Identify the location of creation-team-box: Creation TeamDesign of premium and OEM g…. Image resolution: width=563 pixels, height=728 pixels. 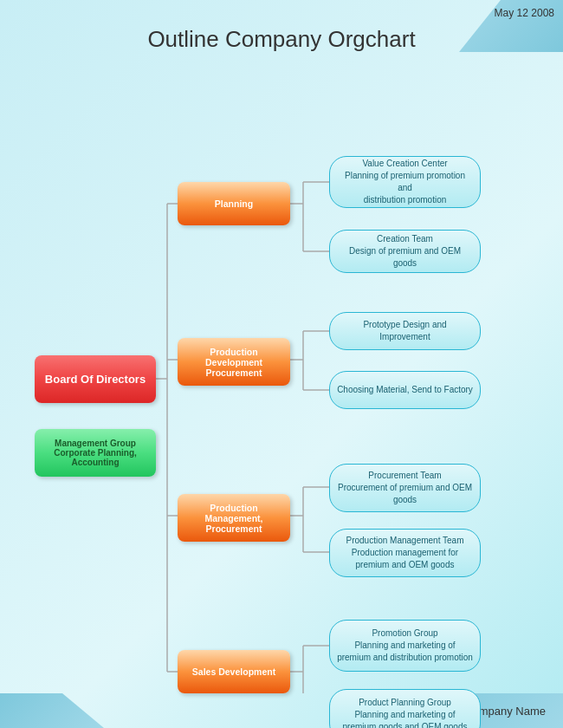
(405, 251).